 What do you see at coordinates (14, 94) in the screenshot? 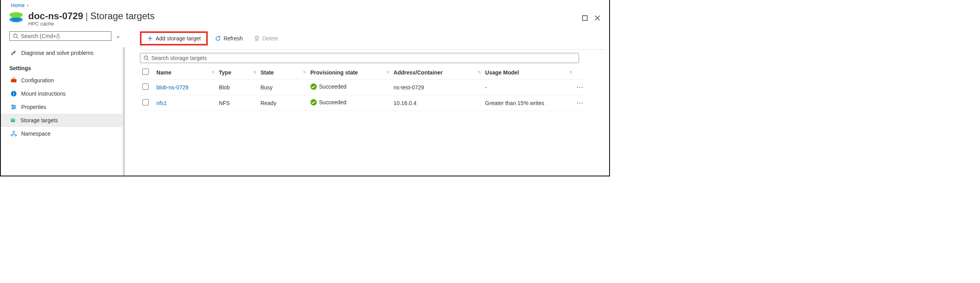
I see `info-icon` at bounding box center [14, 94].